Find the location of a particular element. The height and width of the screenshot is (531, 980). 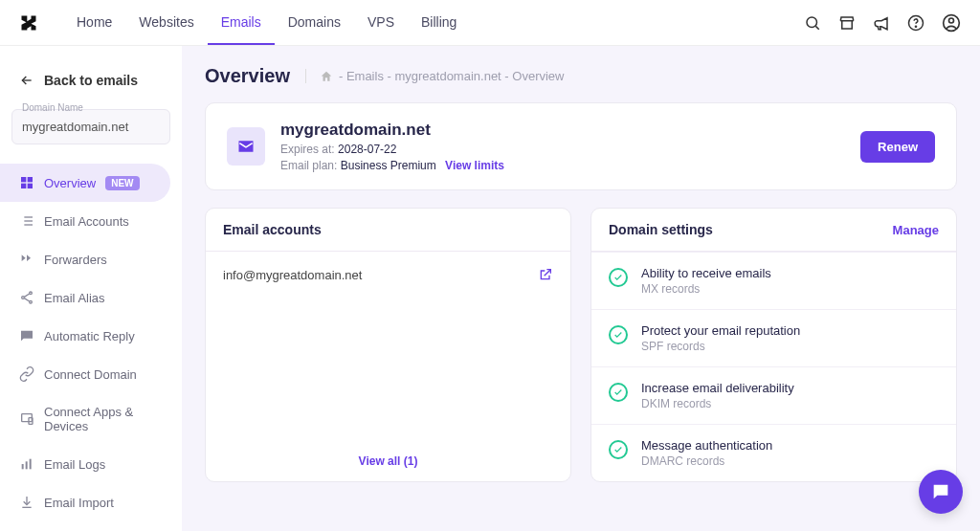

sidebar-item-forwarders: Forwarders is located at coordinates (91, 259).